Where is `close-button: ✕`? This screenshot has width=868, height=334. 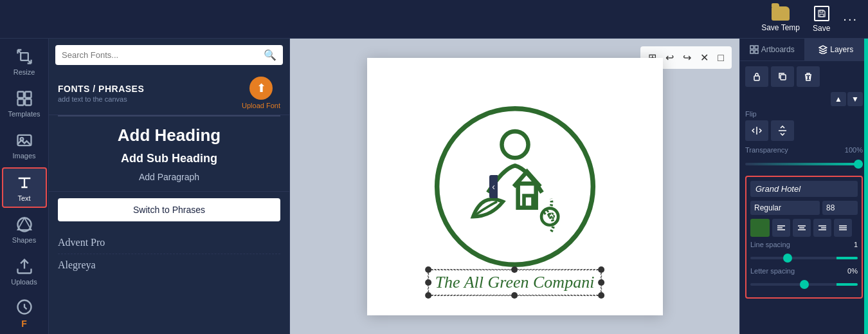 close-button: ✕ is located at coordinates (705, 58).